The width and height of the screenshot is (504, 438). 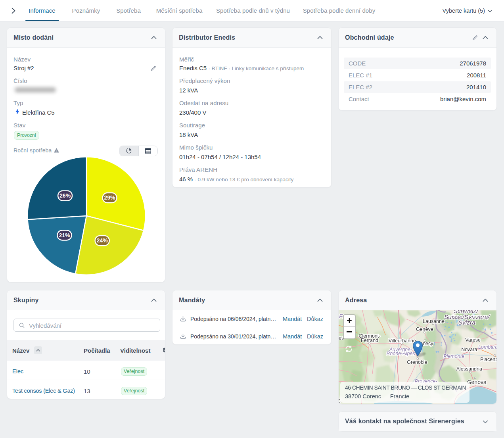 What do you see at coordinates (370, 340) in the screenshot?
I see `svg-text: Ferrand` at bounding box center [370, 340].